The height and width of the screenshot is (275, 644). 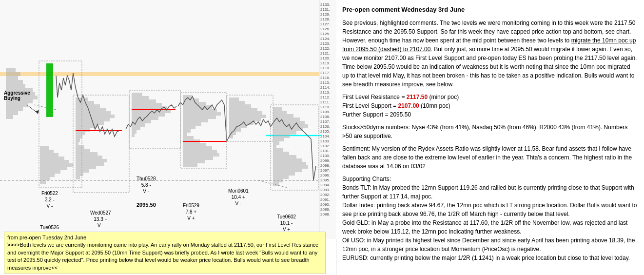 What do you see at coordinates (325, 161) in the screenshot?
I see `svg-text: 2099.` at bounding box center [325, 161].